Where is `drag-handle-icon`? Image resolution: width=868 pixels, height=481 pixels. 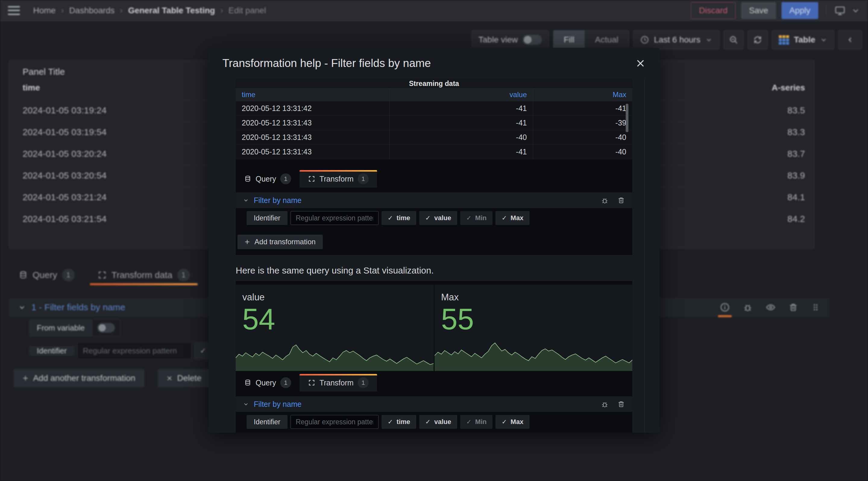 drag-handle-icon is located at coordinates (815, 307).